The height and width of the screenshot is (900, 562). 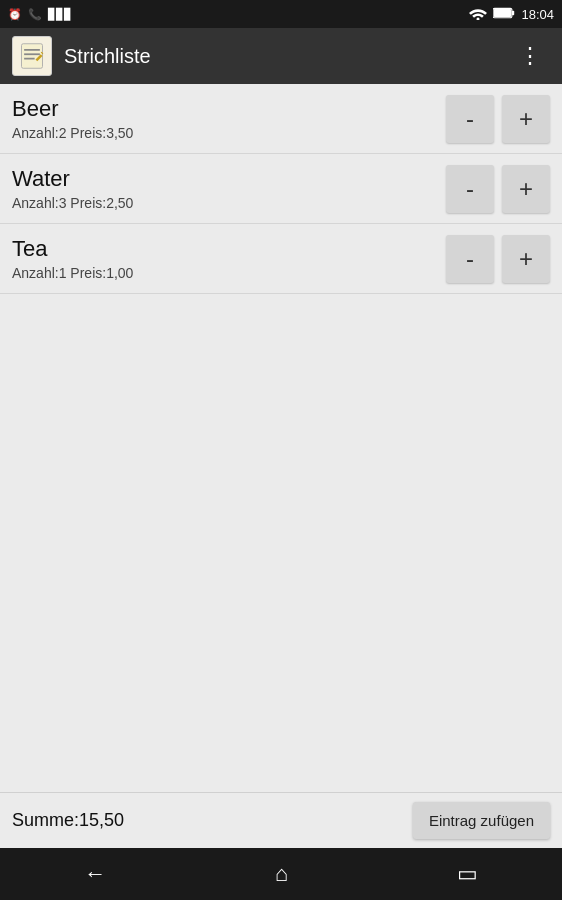 I want to click on footer: Summe:15,50 Eintrag zufügen, so click(x=281, y=820).